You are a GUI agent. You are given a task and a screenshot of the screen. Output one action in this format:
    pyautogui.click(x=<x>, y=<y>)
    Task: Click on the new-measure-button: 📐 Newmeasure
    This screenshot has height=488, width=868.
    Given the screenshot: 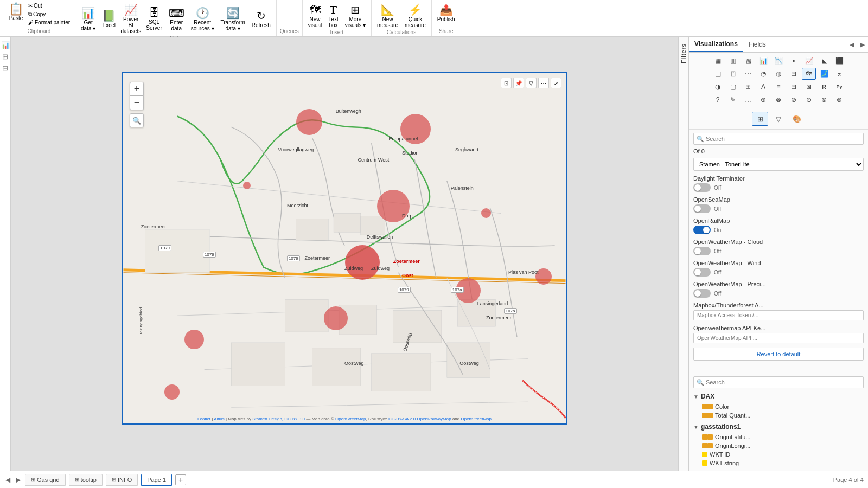 What is the action you would take?
    pyautogui.click(x=387, y=16)
    